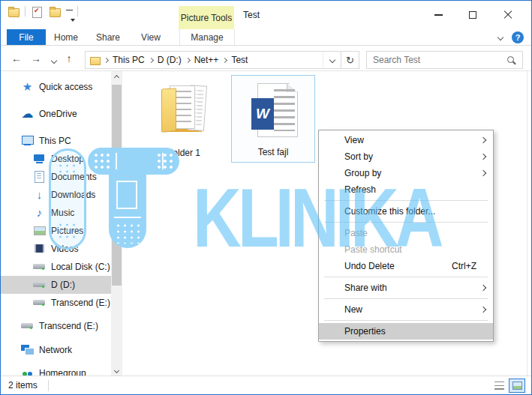  What do you see at coordinates (39, 177) in the screenshot?
I see `document-icon` at bounding box center [39, 177].